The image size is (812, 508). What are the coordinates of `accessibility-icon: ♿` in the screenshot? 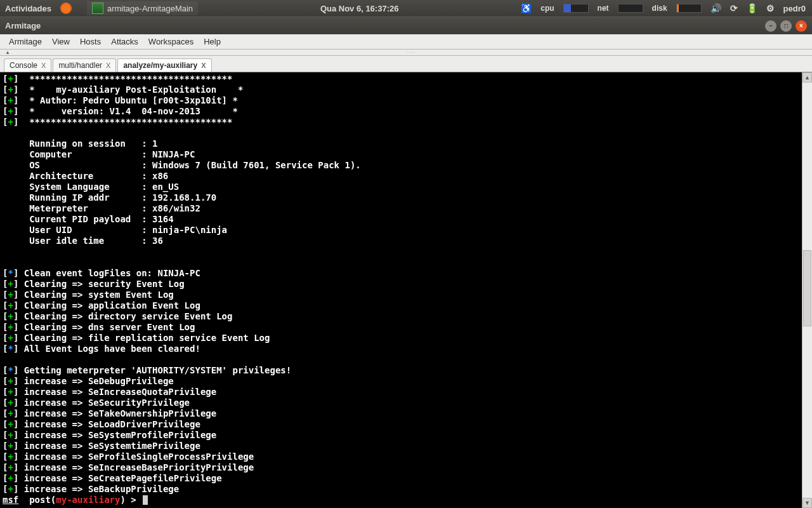 It's located at (527, 8).